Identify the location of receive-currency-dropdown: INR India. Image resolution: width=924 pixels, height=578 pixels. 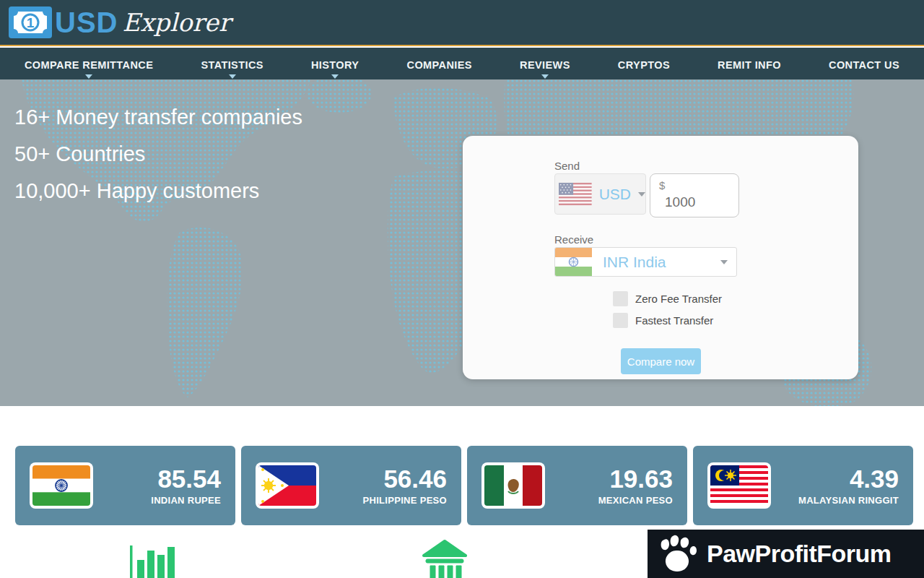
(645, 262).